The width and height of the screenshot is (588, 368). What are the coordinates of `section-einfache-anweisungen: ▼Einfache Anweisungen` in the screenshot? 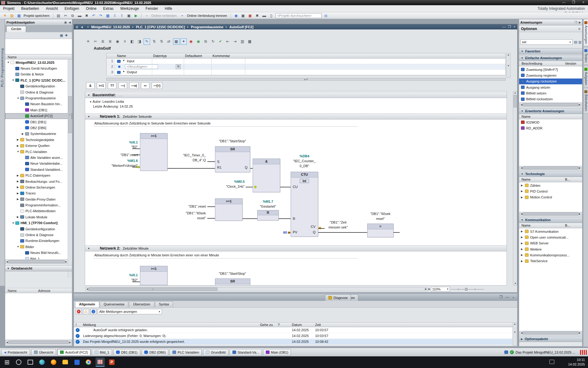 It's located at (551, 58).